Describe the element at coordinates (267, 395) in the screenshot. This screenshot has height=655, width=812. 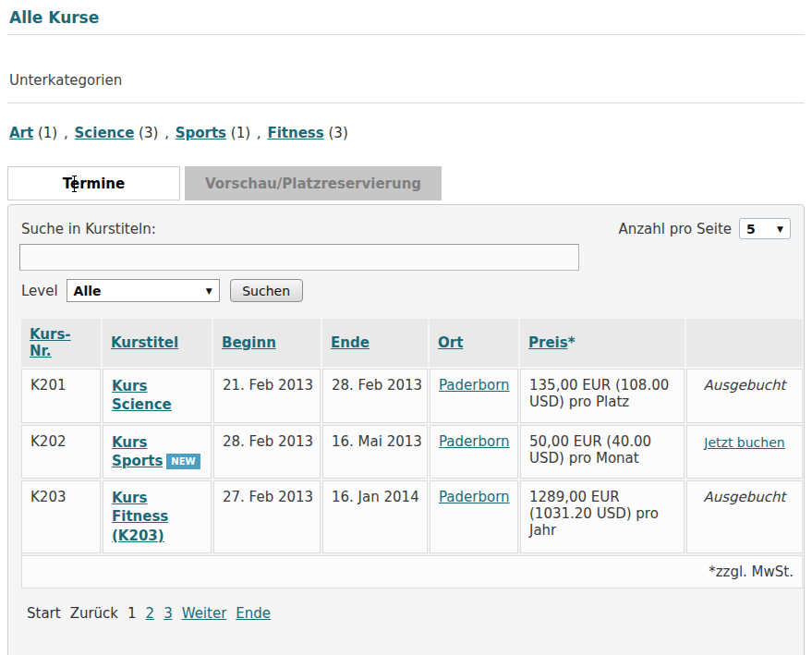
I see `course-begin: 21. Feb 2013` at that location.